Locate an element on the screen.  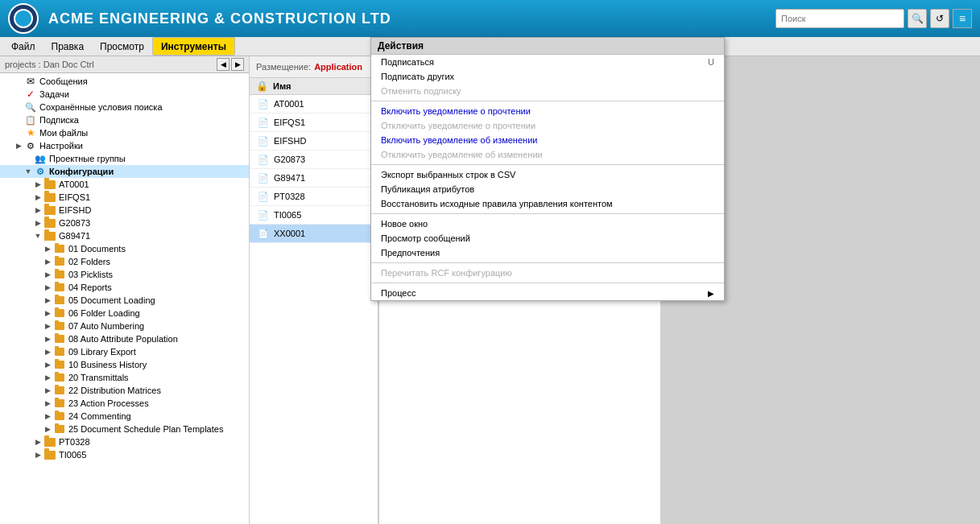
menu-edit: Правка is located at coordinates (68, 47).